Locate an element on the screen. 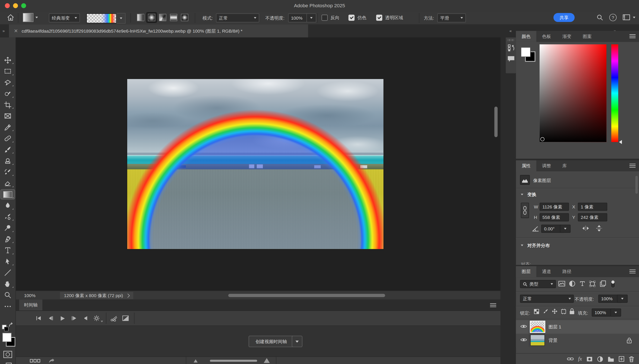  gradient-type-diamond is located at coordinates (185, 18).